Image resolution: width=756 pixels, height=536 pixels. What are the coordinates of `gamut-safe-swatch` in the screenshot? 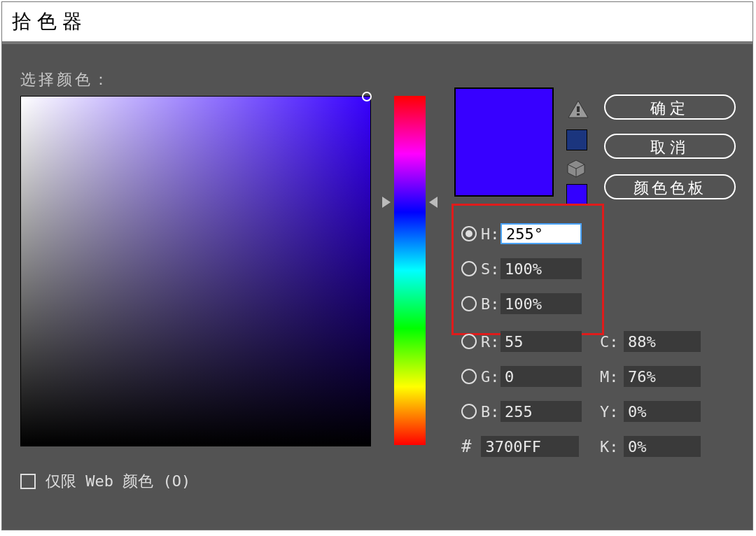 It's located at (577, 140).